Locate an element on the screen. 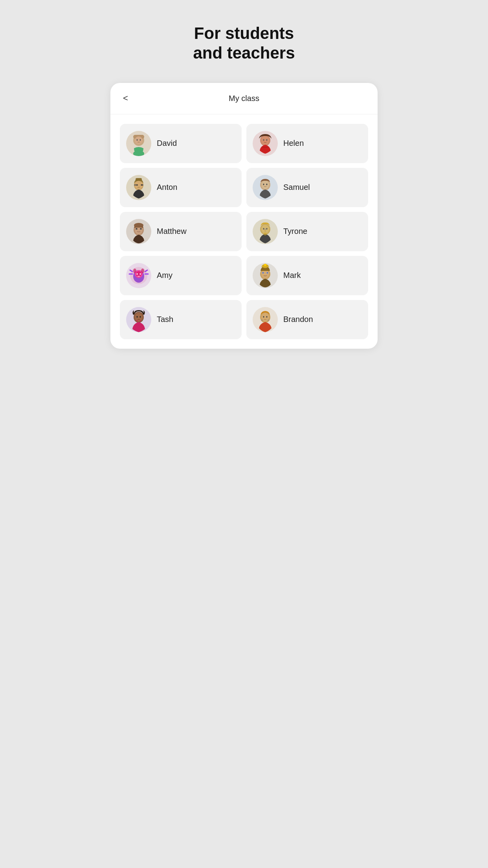  student-card-brandon: Brandon is located at coordinates (307, 320).